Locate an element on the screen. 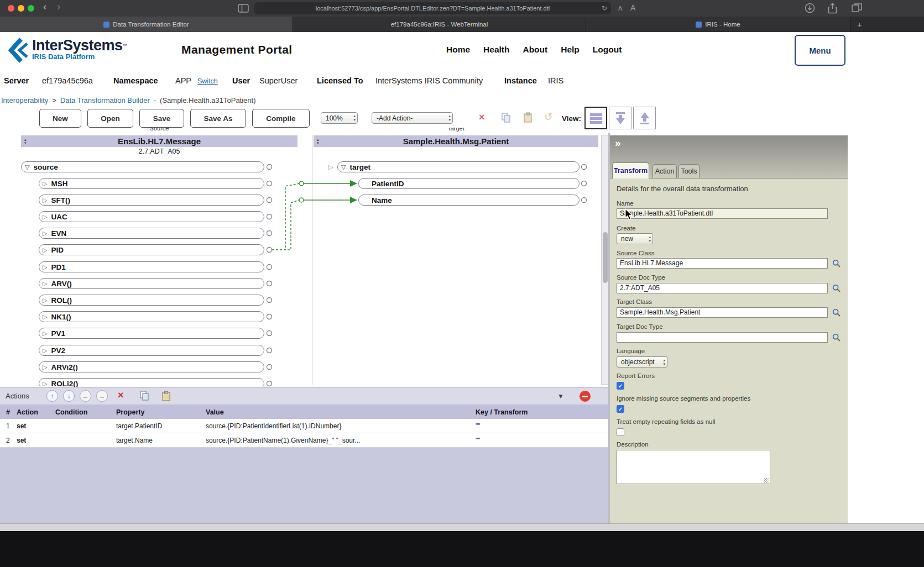 This screenshot has width=924, height=567. source-node-row: ▷UAC is located at coordinates (152, 217).